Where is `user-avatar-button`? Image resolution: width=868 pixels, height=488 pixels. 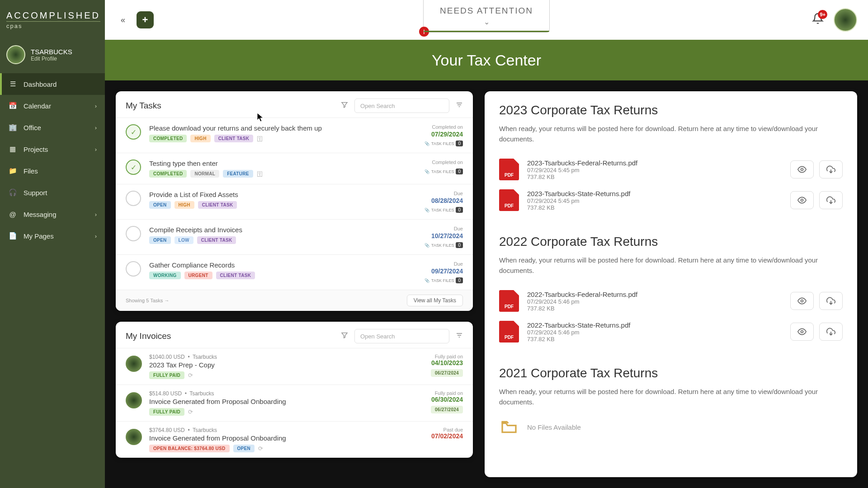 user-avatar-button is located at coordinates (845, 20).